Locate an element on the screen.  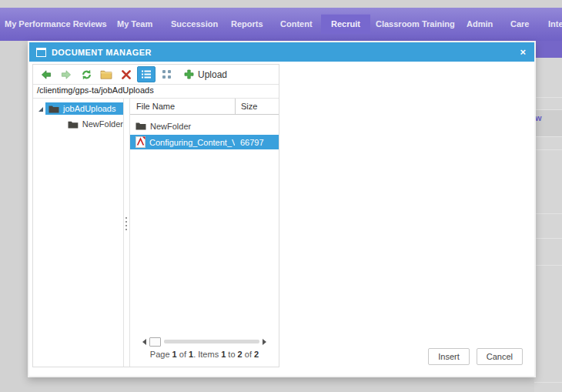
file-row-selected-pdf: Configuring_Content_Vendo 66797 is located at coordinates (205, 142).